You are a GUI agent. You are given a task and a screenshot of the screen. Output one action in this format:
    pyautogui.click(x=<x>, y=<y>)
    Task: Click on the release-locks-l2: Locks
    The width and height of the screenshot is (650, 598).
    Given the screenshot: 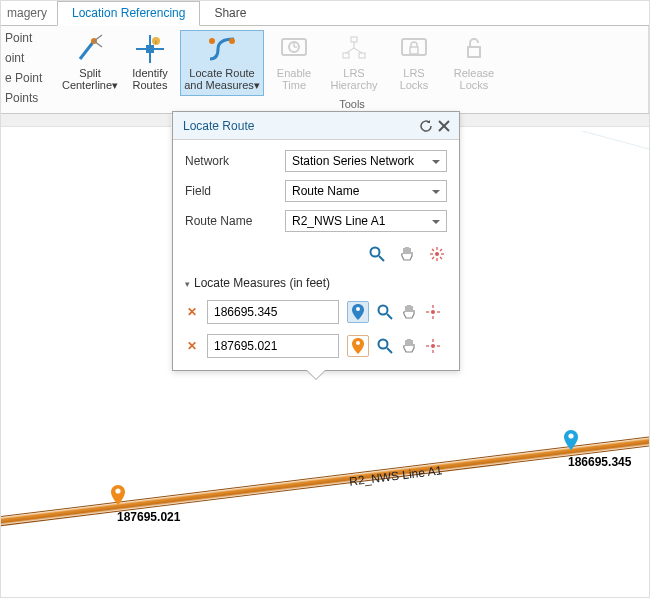 What is the action you would take?
    pyautogui.click(x=474, y=85)
    